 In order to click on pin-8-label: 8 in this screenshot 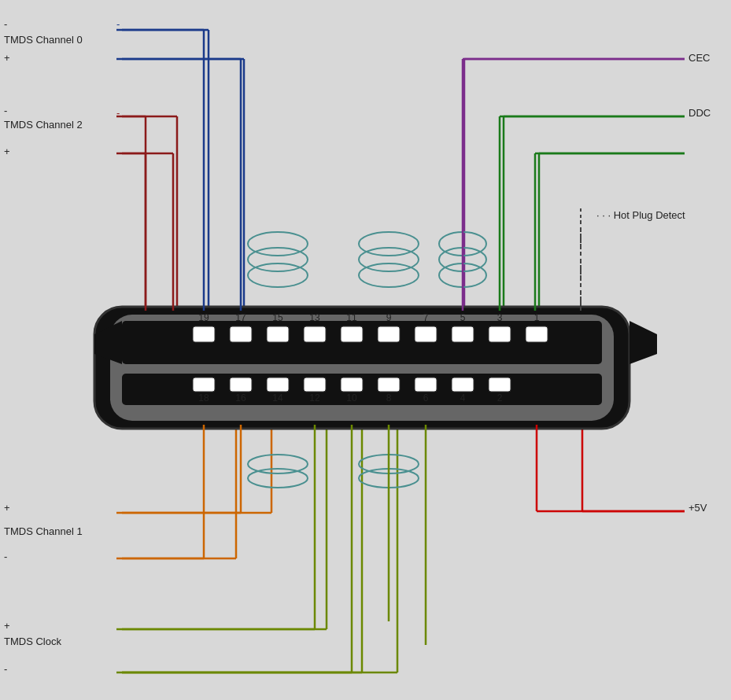, I will do `click(389, 398)`.